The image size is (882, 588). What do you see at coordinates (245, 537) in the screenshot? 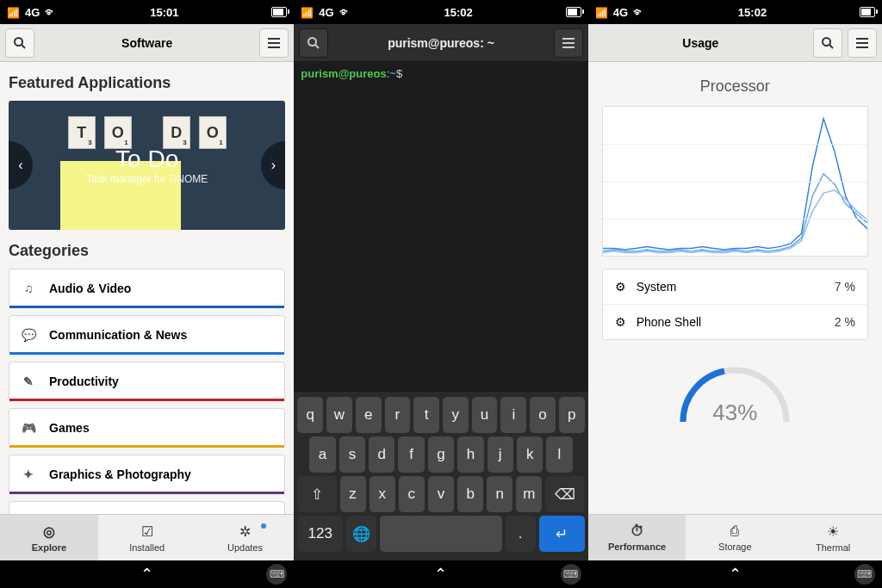
I see `tab-updates: ✲Updates` at bounding box center [245, 537].